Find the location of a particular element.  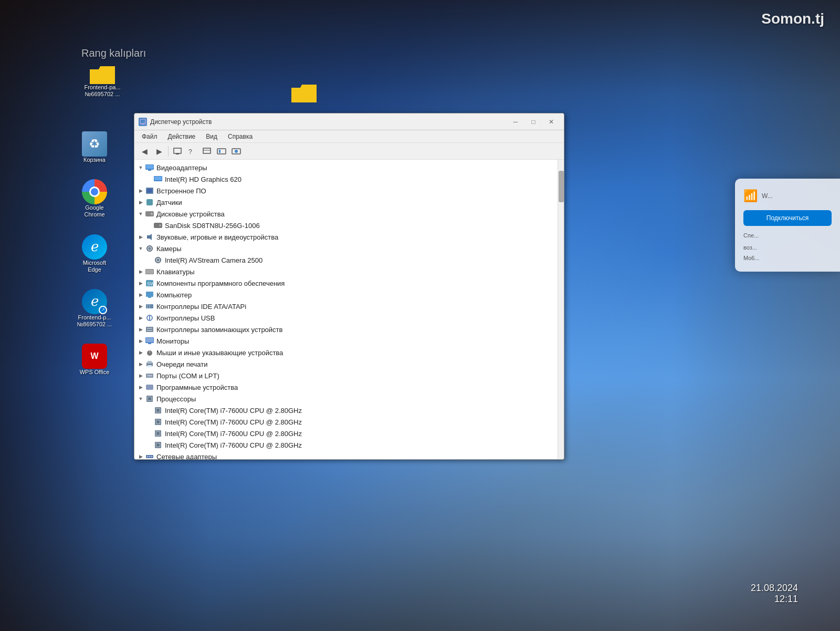

label-ports: Порты (COM и LPT) is located at coordinates (188, 376).